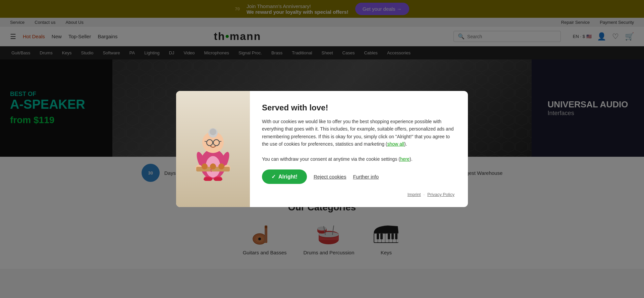 The height and width of the screenshot is (298, 644). Describe the element at coordinates (396, 144) in the screenshot. I see `show-all-link: show all` at that location.